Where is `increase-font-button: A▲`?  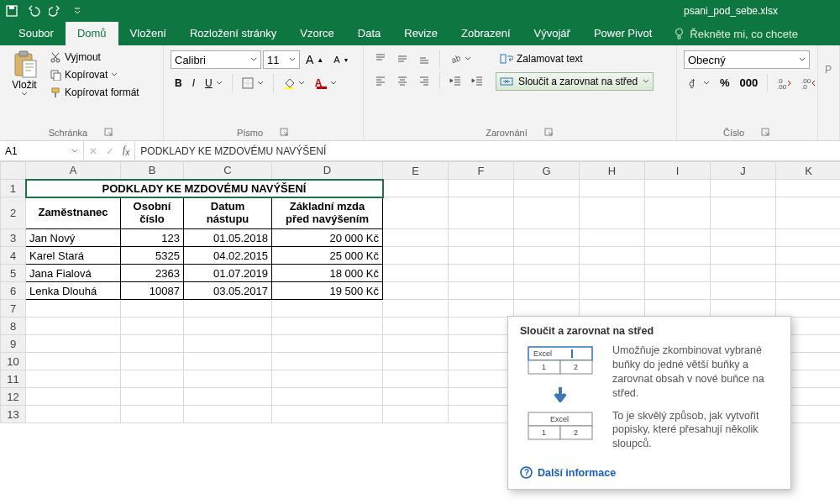 increase-font-button: A▲ is located at coordinates (314, 60).